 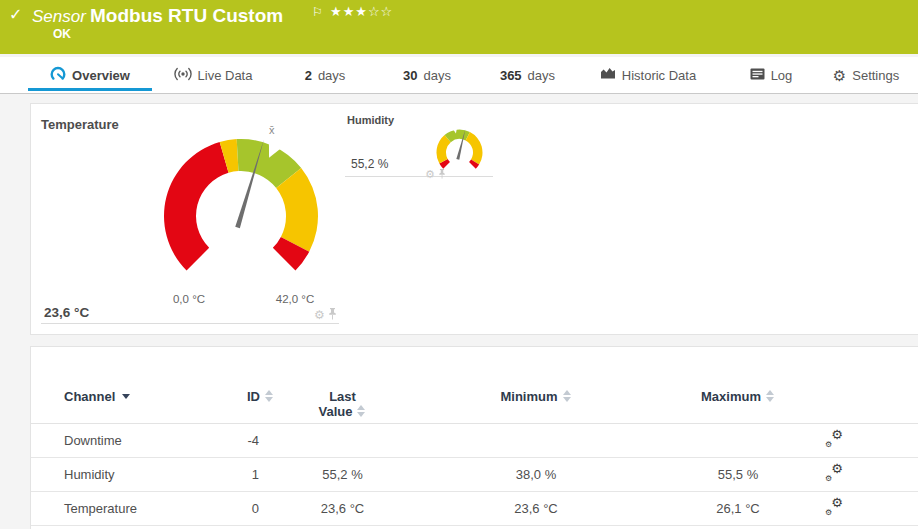 What do you see at coordinates (474, 509) in the screenshot?
I see `table-row-temperature: Temperature 0 23,6 °C 23,6 °C 26,1 °C ⚙⚙` at bounding box center [474, 509].